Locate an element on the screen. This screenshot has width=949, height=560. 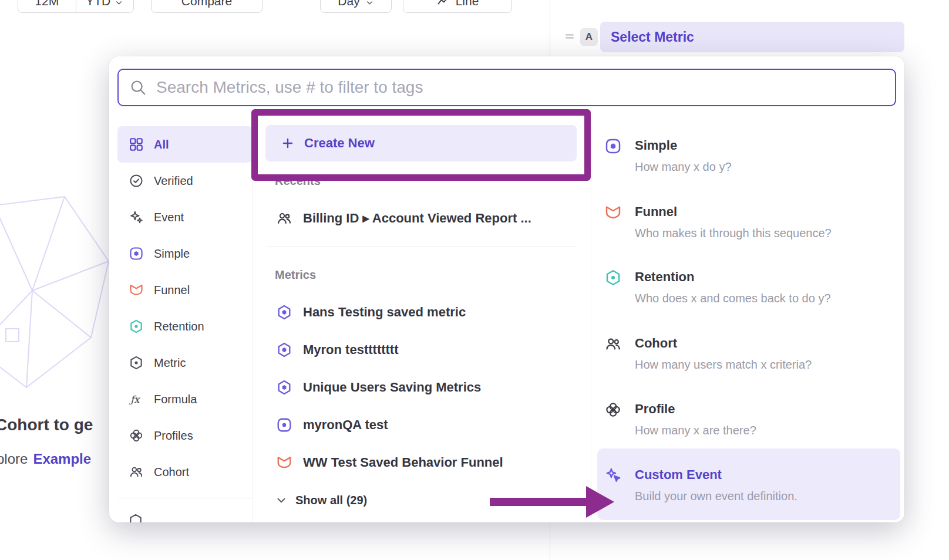
annotation-arrow is located at coordinates (552, 502).